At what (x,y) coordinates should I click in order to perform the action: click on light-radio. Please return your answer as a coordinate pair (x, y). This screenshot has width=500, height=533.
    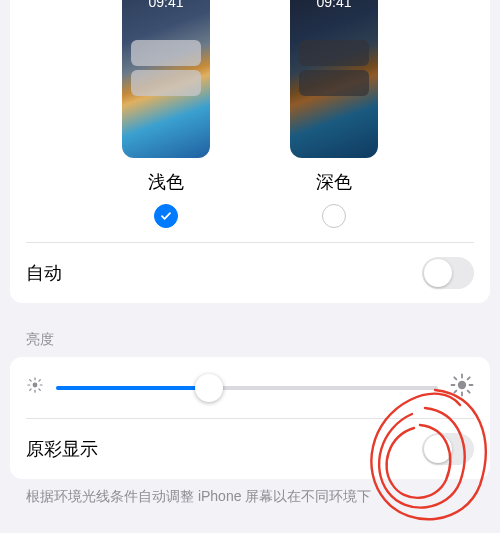
    Looking at the image, I should click on (166, 216).